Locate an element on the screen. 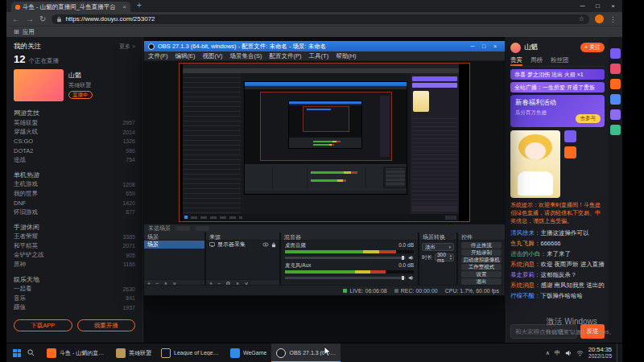 This screenshot has height=362, width=644. obs-maximize-button: □ is located at coordinates (484, 47).